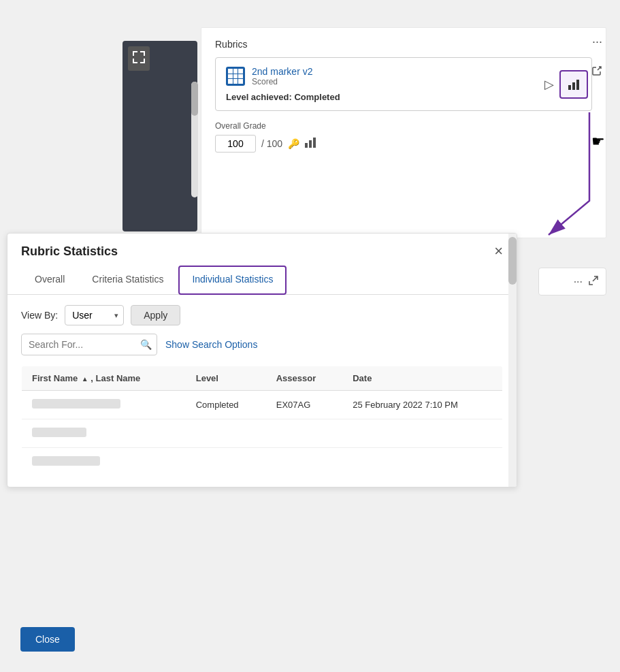 The image size is (620, 672). Describe the element at coordinates (404, 41) in the screenshot. I see `rubrics-section-title: Rubrics` at that location.